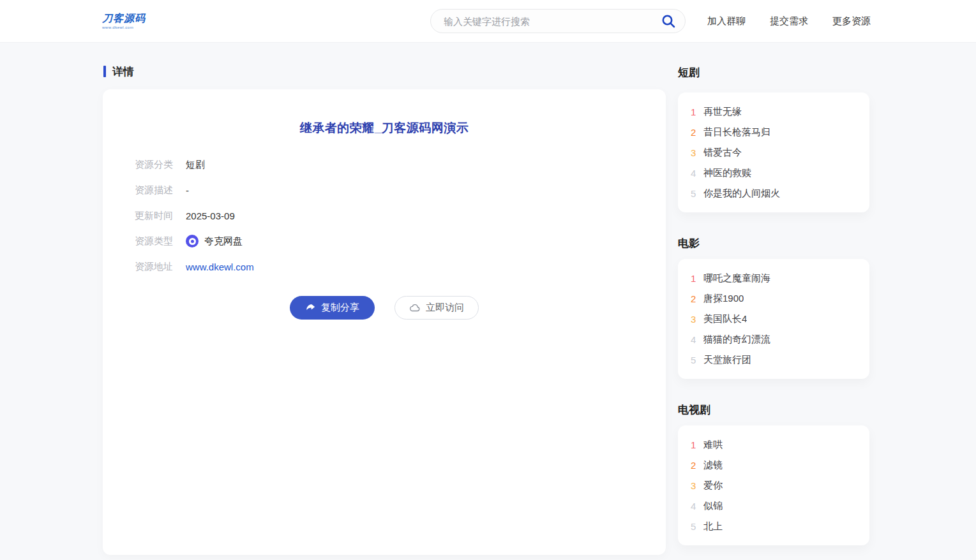 The image size is (976, 560). I want to click on field-label: 资源描述, so click(154, 190).